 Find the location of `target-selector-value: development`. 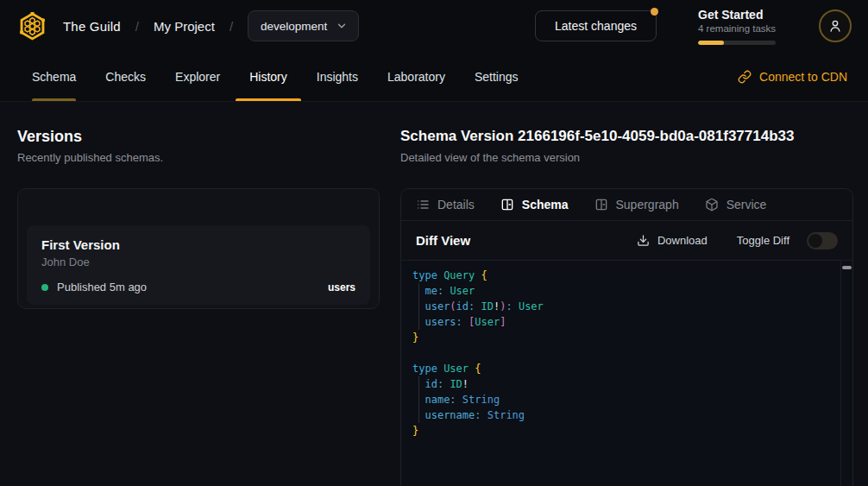

target-selector-value: development is located at coordinates (293, 26).